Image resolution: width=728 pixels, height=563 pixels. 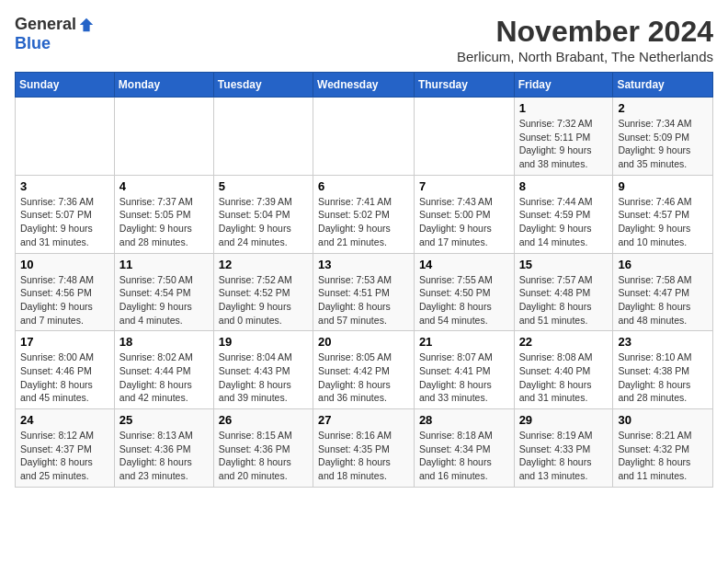 What do you see at coordinates (663, 419) in the screenshot?
I see `day-number: 30` at bounding box center [663, 419].